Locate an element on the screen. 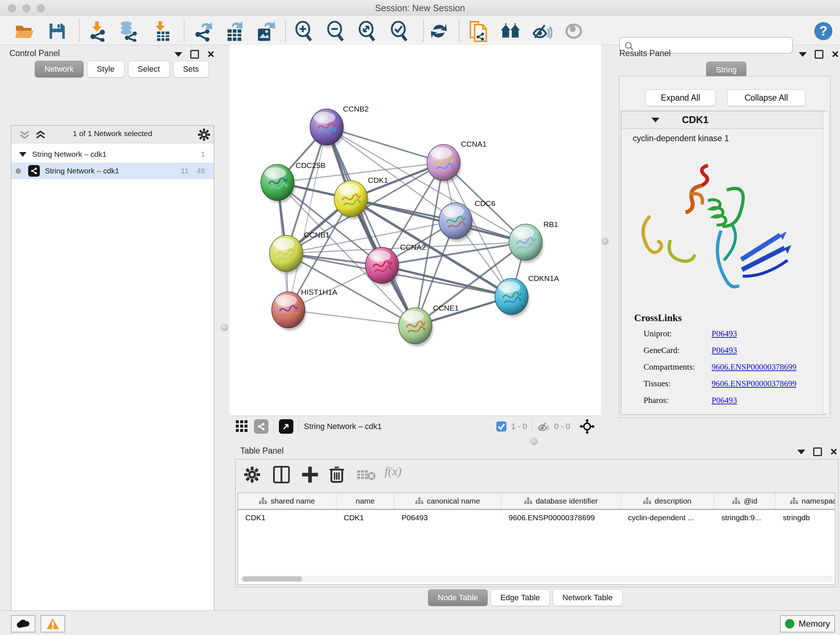 This screenshot has height=635, width=840. left-splitter-handle is located at coordinates (224, 328).